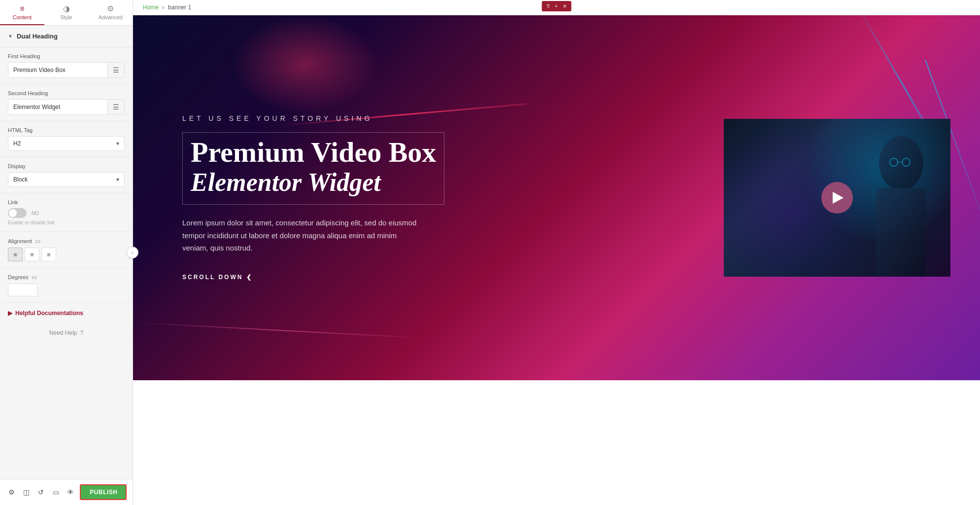 Image resolution: width=980 pixels, height=505 pixels. Describe the element at coordinates (37, 241) in the screenshot. I see `screen-size-icon: ▭` at that location.